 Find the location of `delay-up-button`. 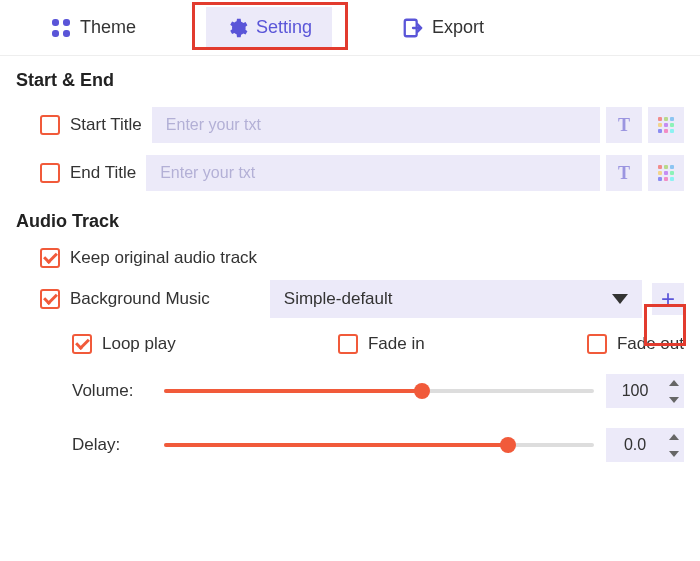

delay-up-button is located at coordinates (674, 436).